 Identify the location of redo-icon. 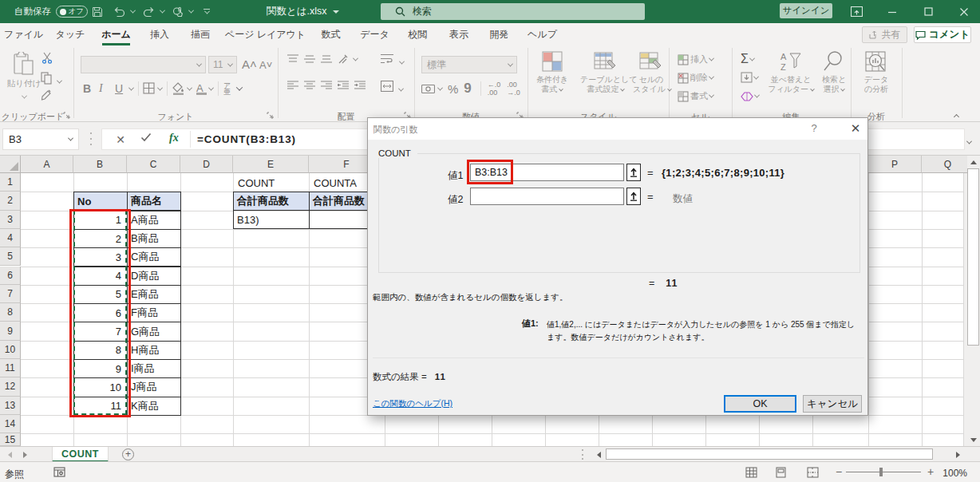
(148, 11).